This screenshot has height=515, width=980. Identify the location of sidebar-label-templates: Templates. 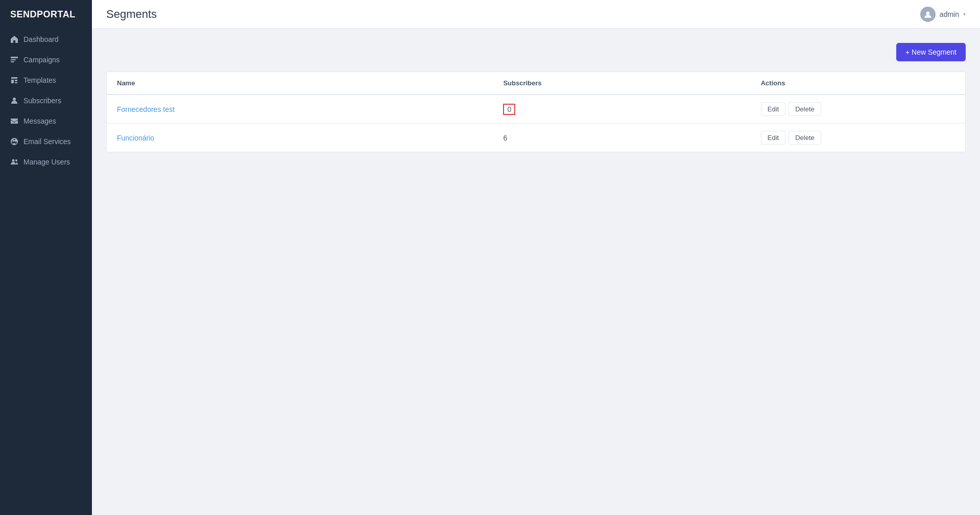
(40, 80).